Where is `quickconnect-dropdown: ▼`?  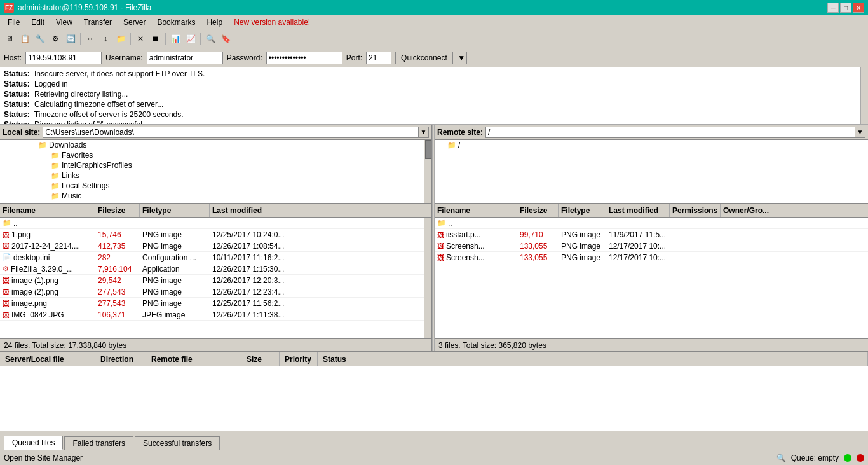 quickconnect-dropdown: ▼ is located at coordinates (462, 58).